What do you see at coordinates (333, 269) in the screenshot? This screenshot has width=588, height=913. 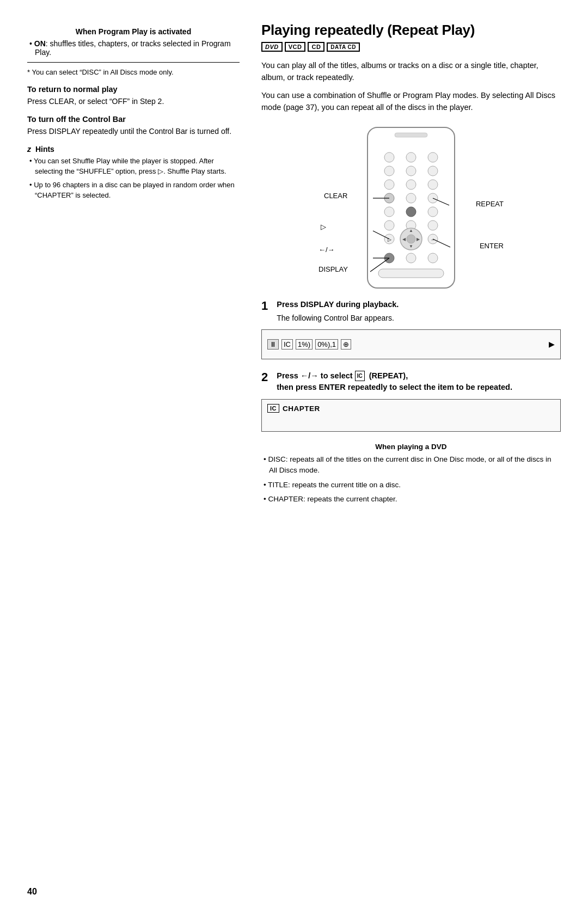 I see `label-display: DISPLAY` at bounding box center [333, 269].